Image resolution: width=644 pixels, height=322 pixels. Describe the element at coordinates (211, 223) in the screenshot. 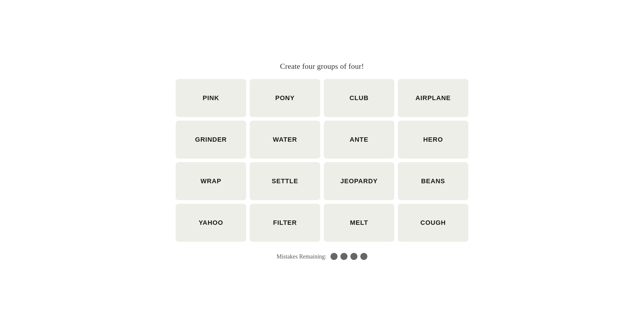

I see `word-label-yahoo: YAHOO` at that location.